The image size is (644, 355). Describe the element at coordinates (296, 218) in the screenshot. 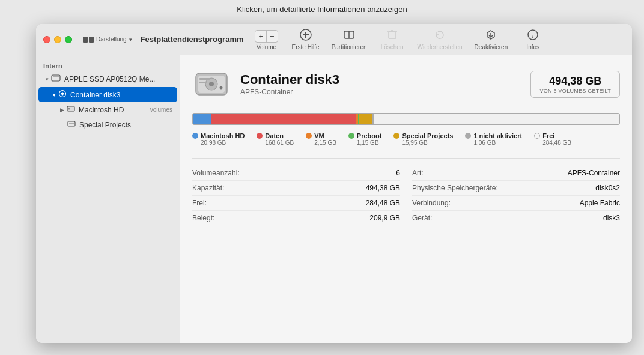

I see `info-row: Belegt:209,9 GB` at that location.